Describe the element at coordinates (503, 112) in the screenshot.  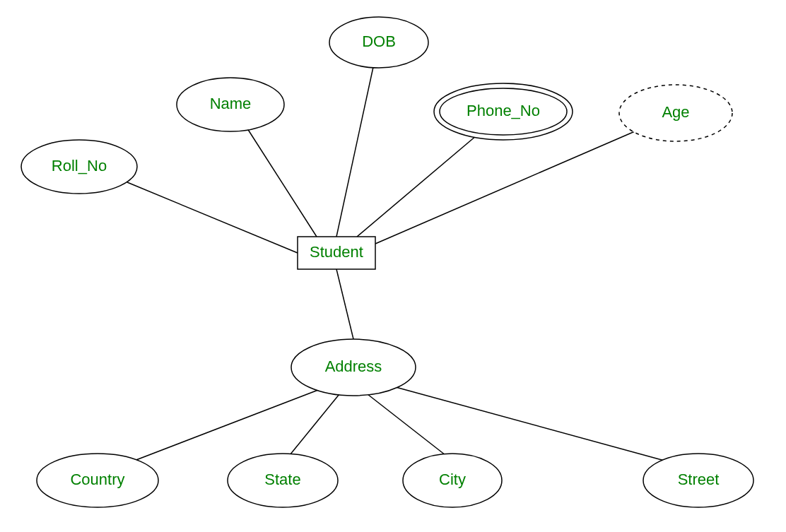
I see `attr-phoneno: Phone_No` at that location.